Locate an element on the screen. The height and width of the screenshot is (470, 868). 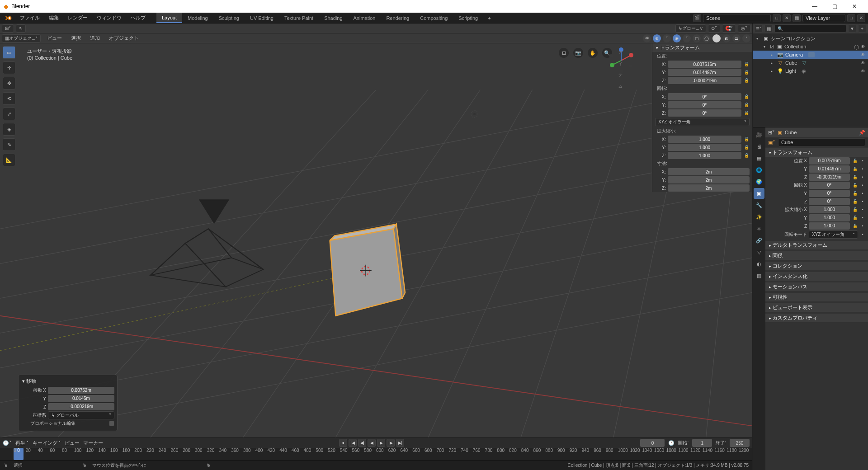
layer-delete-button: ✕ is located at coordinates (861, 18).